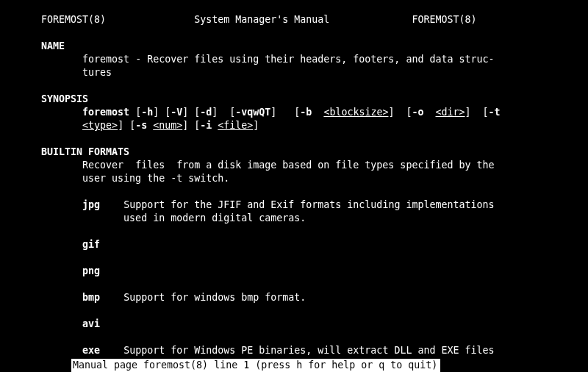 Image resolution: width=588 pixels, height=372 pixels. I want to click on fmt-tag: png, so click(91, 271).